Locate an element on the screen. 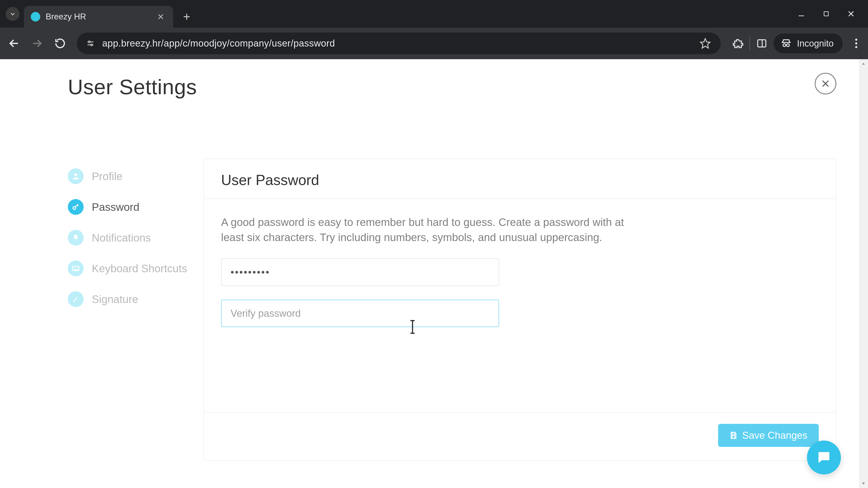 This screenshot has height=488, width=868. page-title: User Settings is located at coordinates (132, 87).